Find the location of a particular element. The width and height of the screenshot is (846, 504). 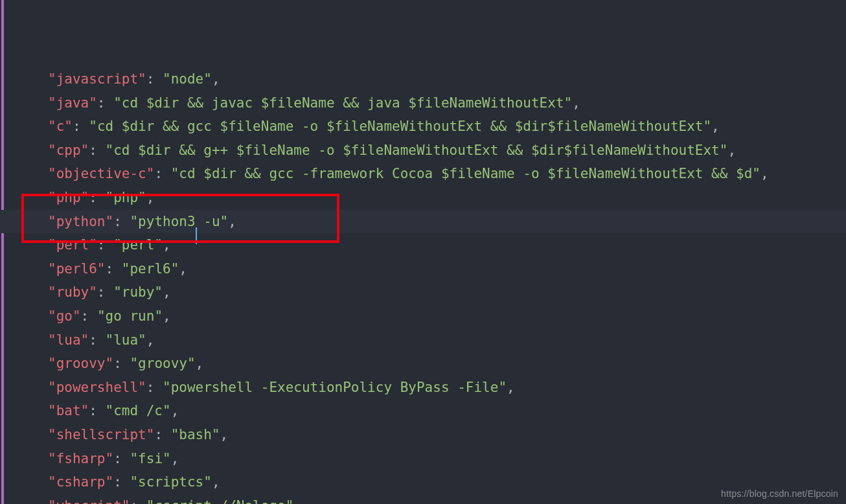

json-string: "perl" is located at coordinates (138, 245).